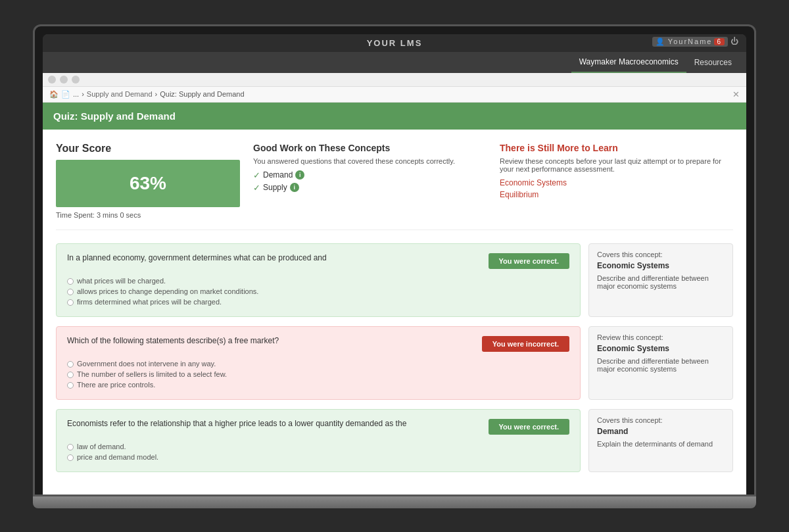 This screenshot has width=789, height=532. What do you see at coordinates (529, 261) in the screenshot?
I see `q1-result-btn: You were correct.` at bounding box center [529, 261].